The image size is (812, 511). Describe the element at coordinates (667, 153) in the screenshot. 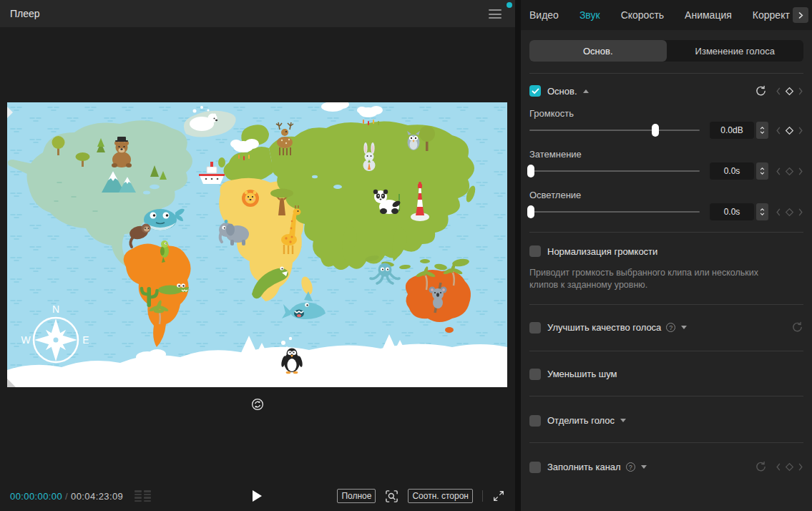

I see `section-basic: Основ. Громкость 0.0dB` at that location.